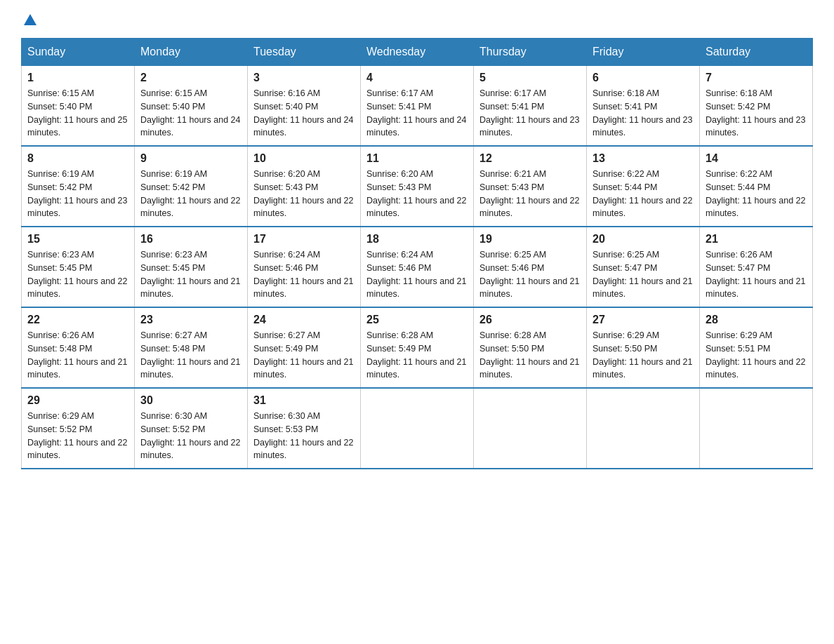 Image resolution: width=834 pixels, height=644 pixels. What do you see at coordinates (756, 355) in the screenshot?
I see `day-info: Sunrise: 6:29 AMSunset: 5:51 PMDaylight:…` at bounding box center [756, 355].